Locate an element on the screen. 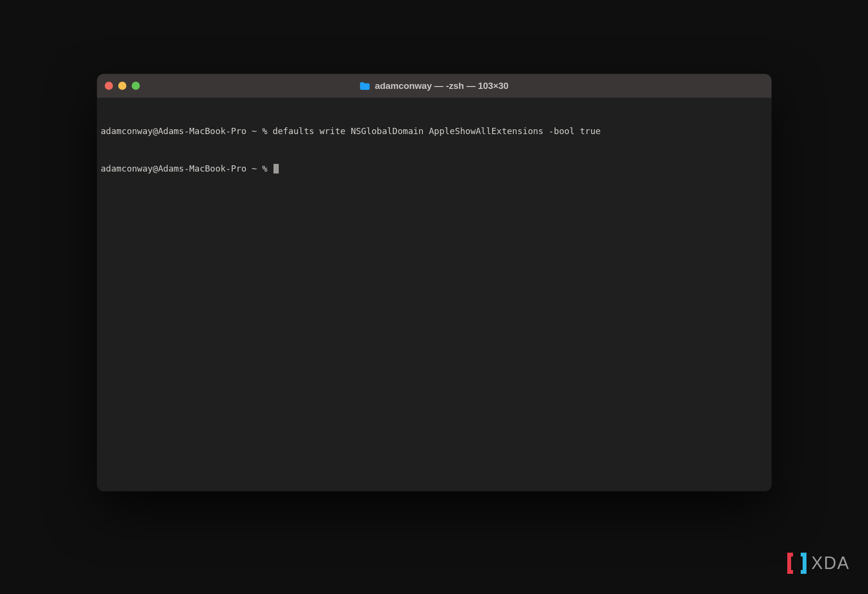 This screenshot has width=868, height=594. minimize-button is located at coordinates (122, 86).